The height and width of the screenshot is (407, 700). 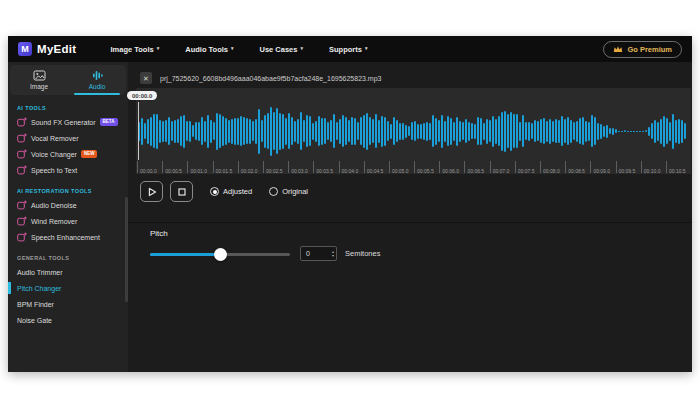 I want to click on nav-item-image-tools: Image Tools▾, so click(x=136, y=50).